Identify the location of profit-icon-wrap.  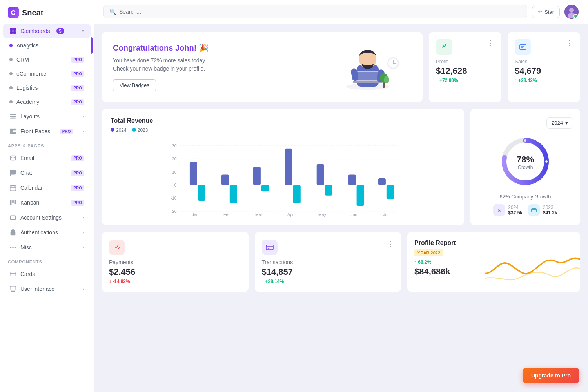
(444, 47).